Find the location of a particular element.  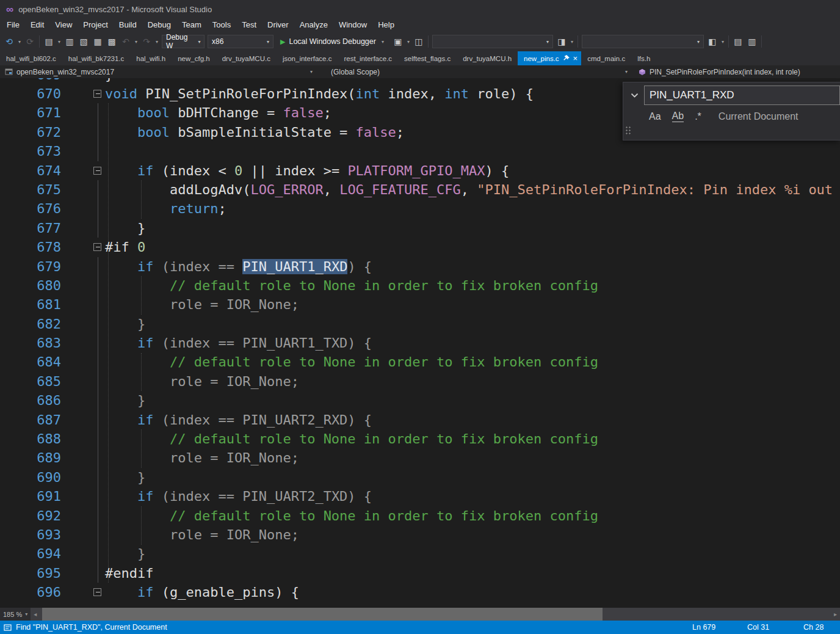

menu-build: Build is located at coordinates (128, 25).